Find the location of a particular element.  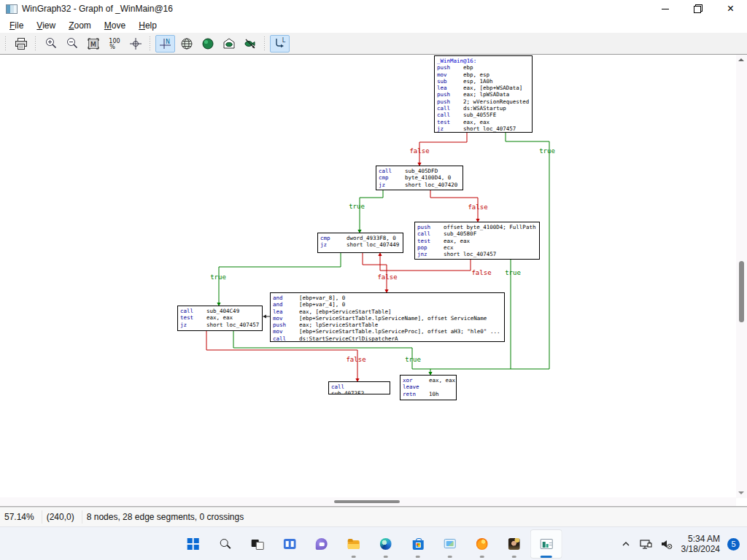

fish-layout-button is located at coordinates (249, 44).